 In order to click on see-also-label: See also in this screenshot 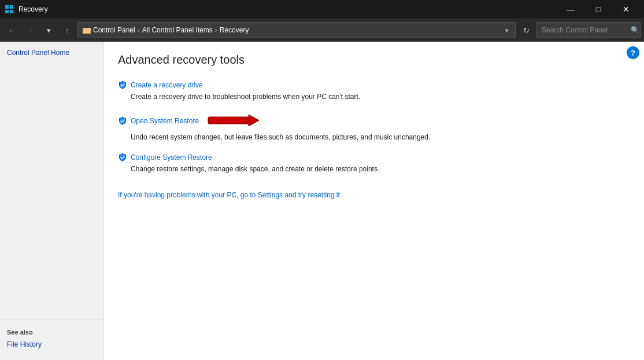, I will do `click(52, 331)`.